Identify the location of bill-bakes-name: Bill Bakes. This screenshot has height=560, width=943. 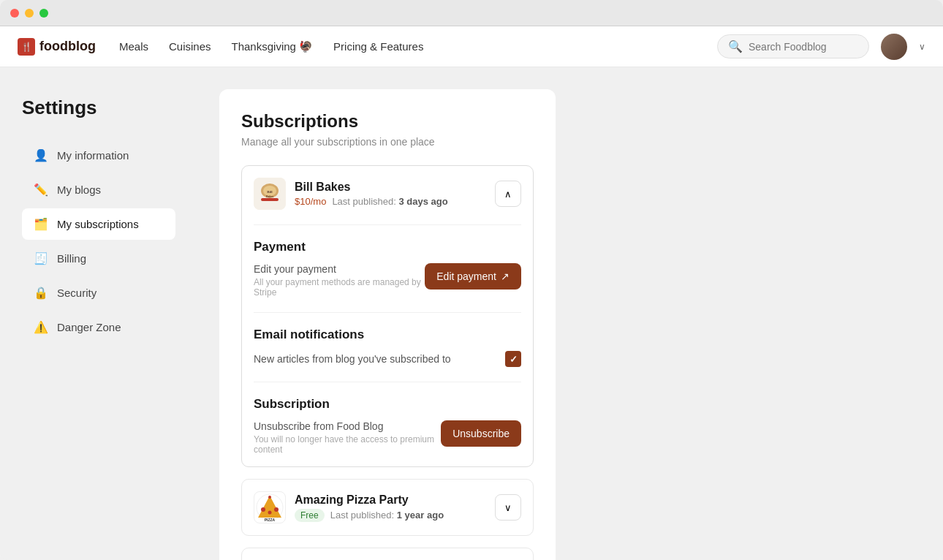
(390, 187).